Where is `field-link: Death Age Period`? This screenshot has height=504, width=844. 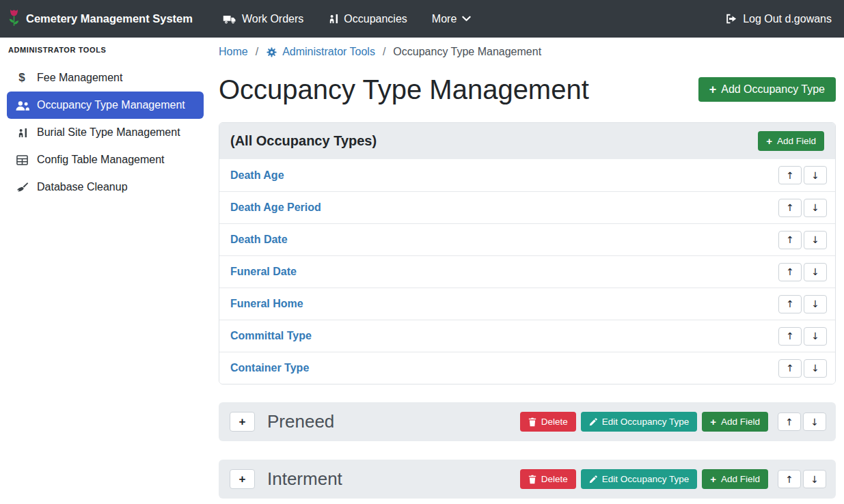 field-link: Death Age Period is located at coordinates (276, 208).